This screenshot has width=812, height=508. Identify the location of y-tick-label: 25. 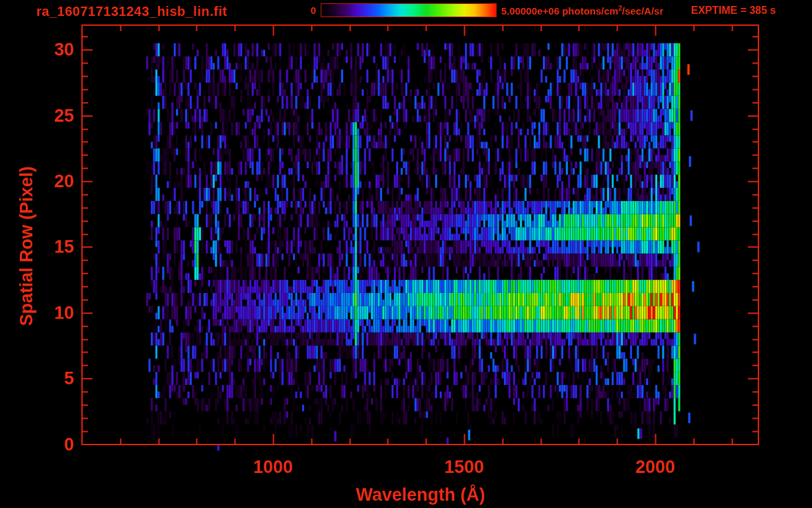
(51, 116).